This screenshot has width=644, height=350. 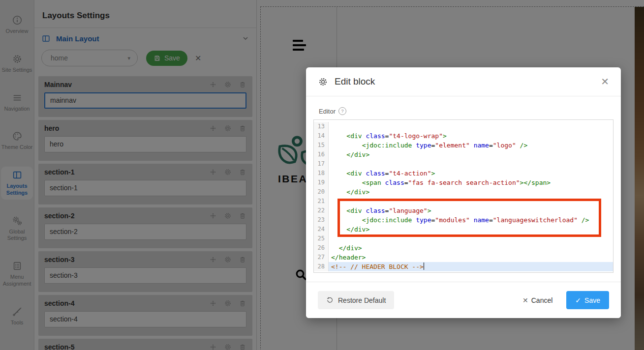 I want to click on code-line: 18 <div class="t4-action">, so click(x=463, y=173).